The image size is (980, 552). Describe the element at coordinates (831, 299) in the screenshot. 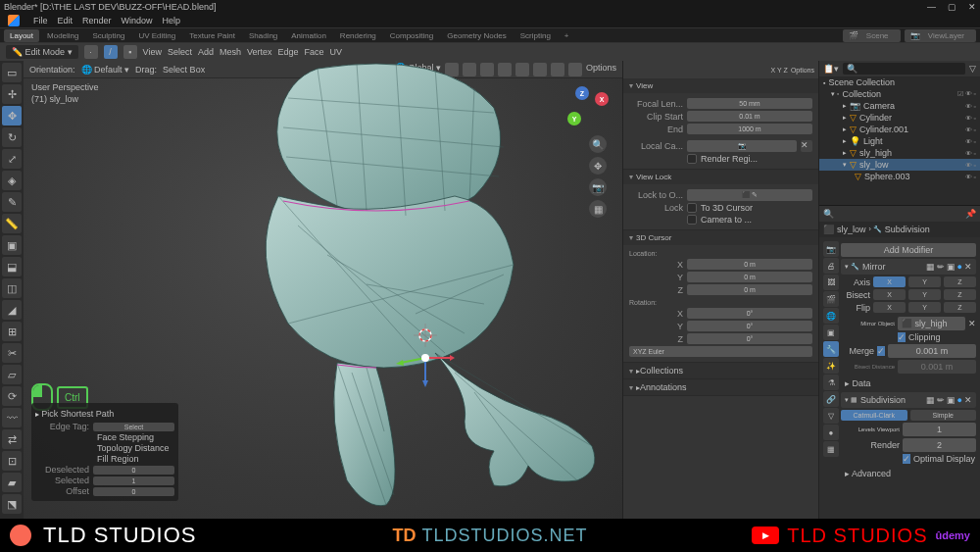

I see `proptab-scene: 🎬` at that location.